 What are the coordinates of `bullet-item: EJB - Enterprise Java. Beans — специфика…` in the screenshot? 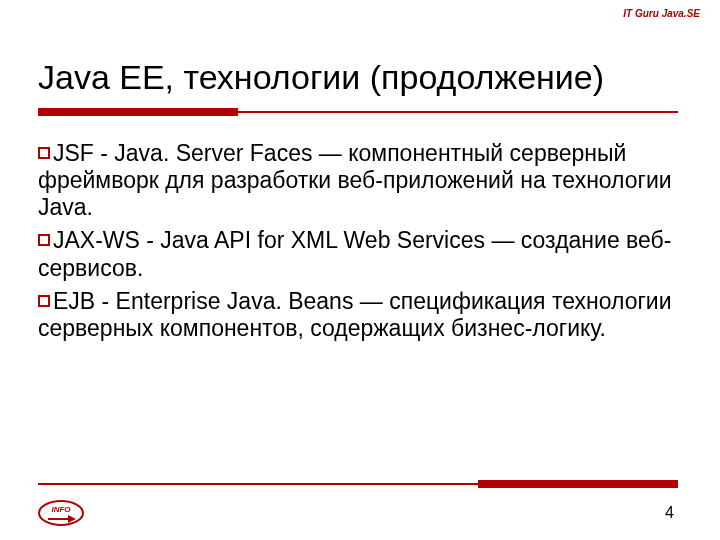 It's located at (362, 315).